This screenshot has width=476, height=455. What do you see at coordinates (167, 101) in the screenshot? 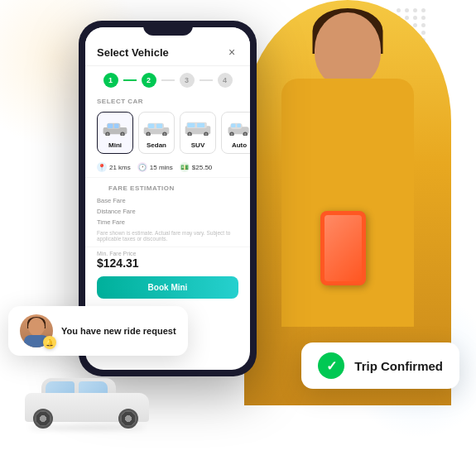
I see `select-car-label: SELECT CAR` at bounding box center [167, 101].